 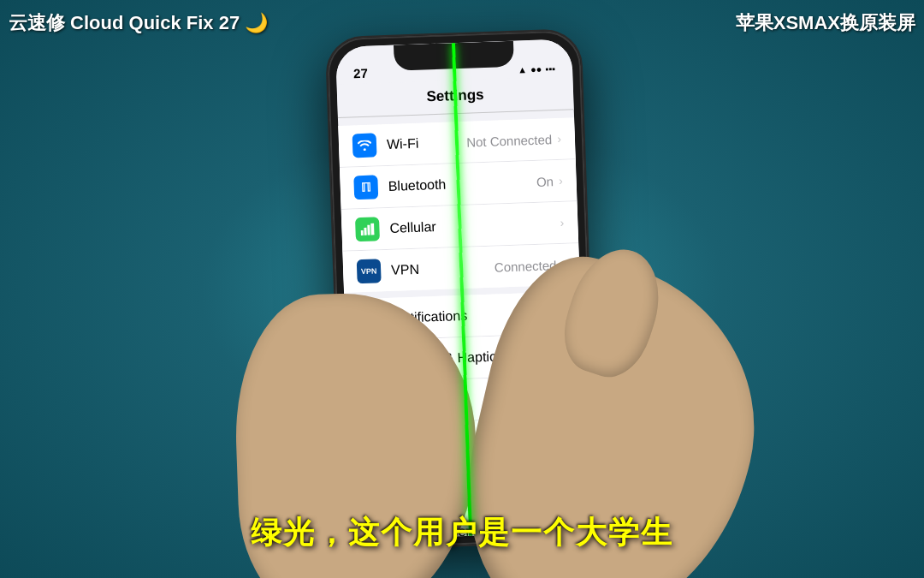 I want to click on wifi-icon, so click(x=364, y=146).